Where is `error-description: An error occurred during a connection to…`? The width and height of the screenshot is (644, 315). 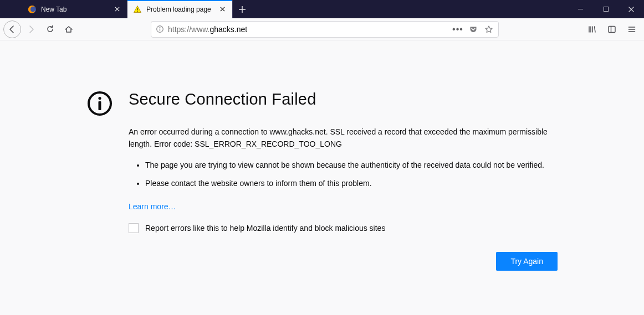
error-description: An error occurred during a connection to… is located at coordinates (343, 138).